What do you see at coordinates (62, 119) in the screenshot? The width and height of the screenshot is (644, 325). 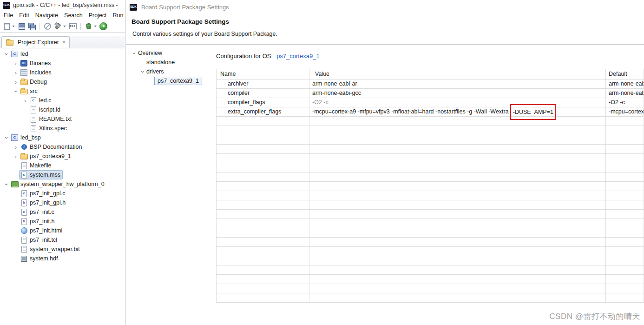 I see `tree-item-readme-txt: README.txt` at bounding box center [62, 119].